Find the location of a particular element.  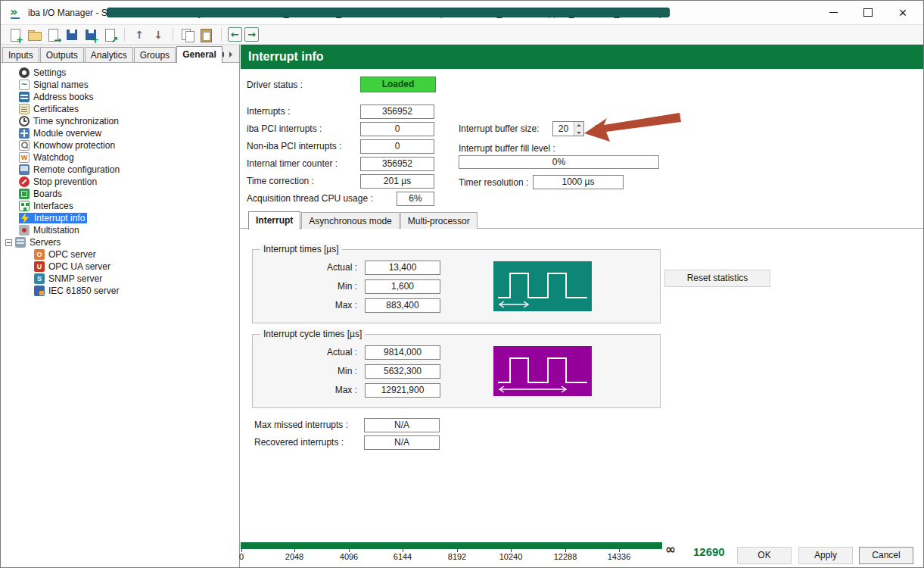

tab-general: General is located at coordinates (200, 55).